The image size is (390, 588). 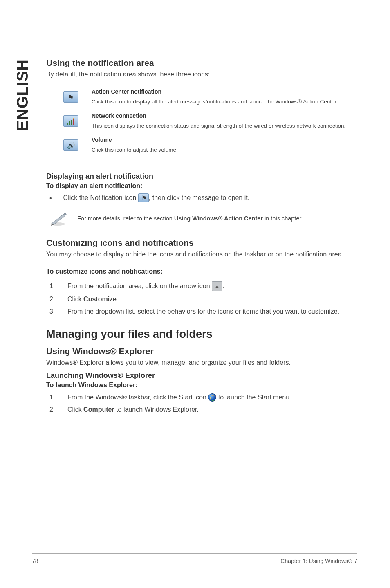 What do you see at coordinates (212, 397) in the screenshot?
I see `start-orb-icon` at bounding box center [212, 397].